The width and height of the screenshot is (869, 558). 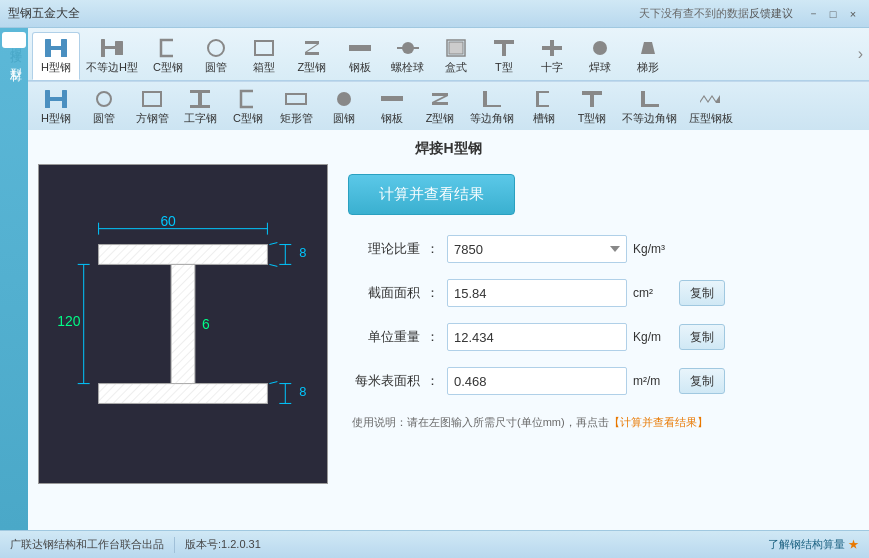 What do you see at coordinates (771, 14) in the screenshot?
I see `feedback-link: 反馈建议` at bounding box center [771, 14].